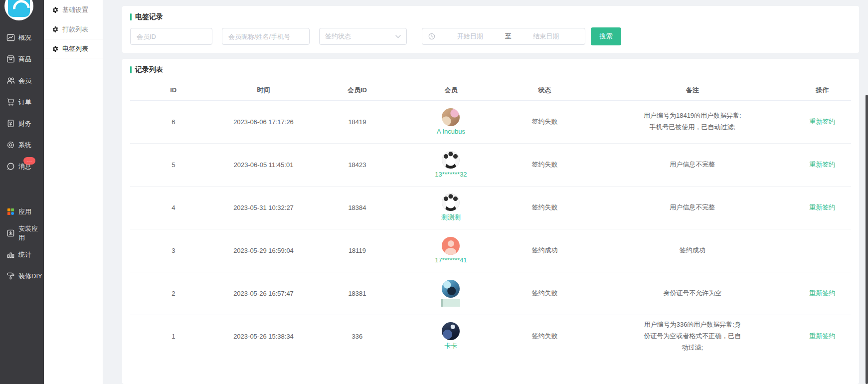  I want to click on apps-icon, so click(11, 211).